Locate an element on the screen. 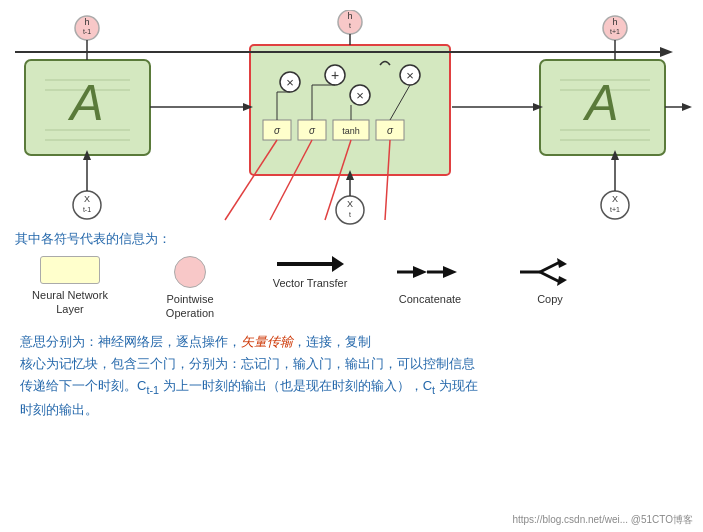 The image size is (703, 532). vector-label: Vector Transfer is located at coordinates (310, 283).